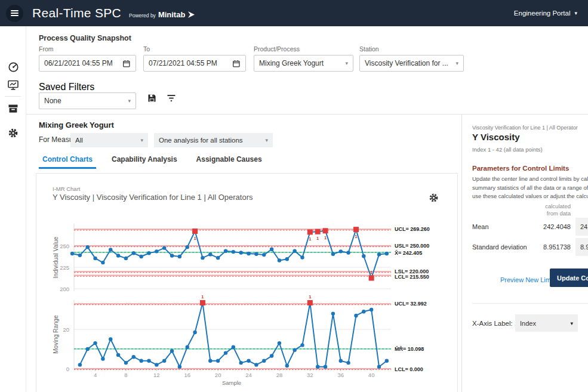 The height and width of the screenshot is (392, 588). What do you see at coordinates (171, 98) in the screenshot?
I see `filter-icon` at bounding box center [171, 98].